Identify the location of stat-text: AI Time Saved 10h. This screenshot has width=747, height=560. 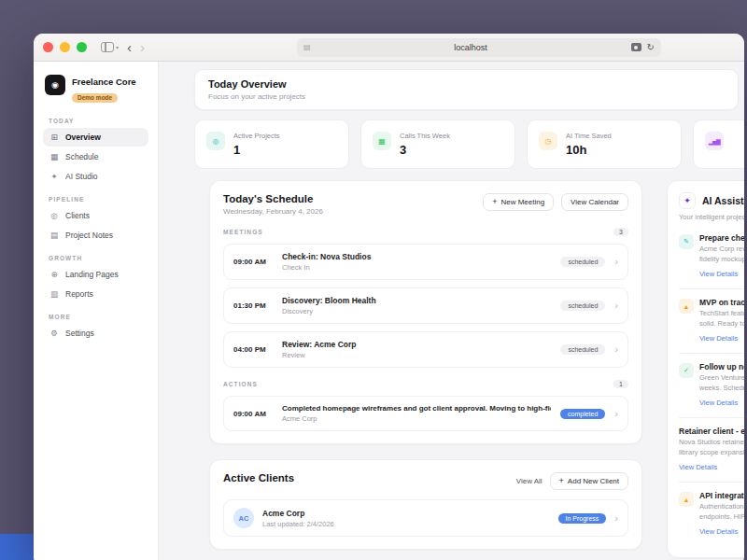
(588, 144).